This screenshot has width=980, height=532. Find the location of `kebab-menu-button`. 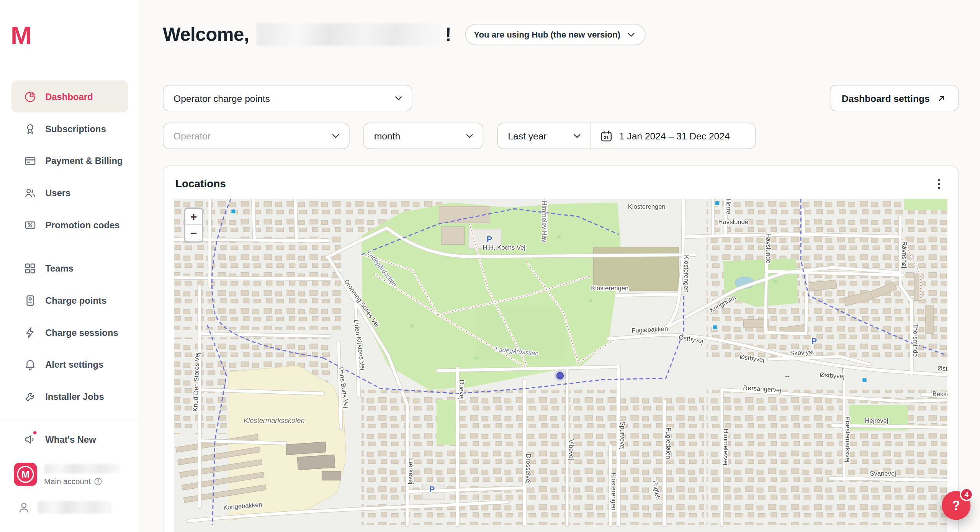

kebab-menu-button is located at coordinates (939, 184).